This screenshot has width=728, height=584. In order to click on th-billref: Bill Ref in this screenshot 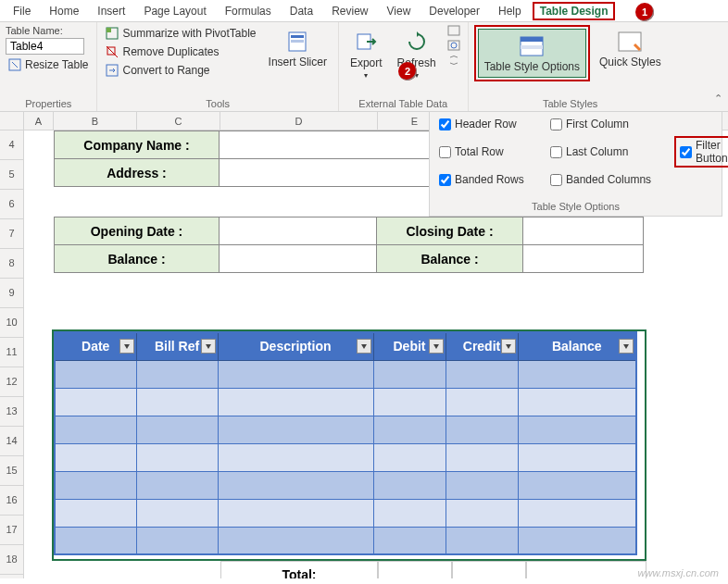, I will do `click(177, 346)`.